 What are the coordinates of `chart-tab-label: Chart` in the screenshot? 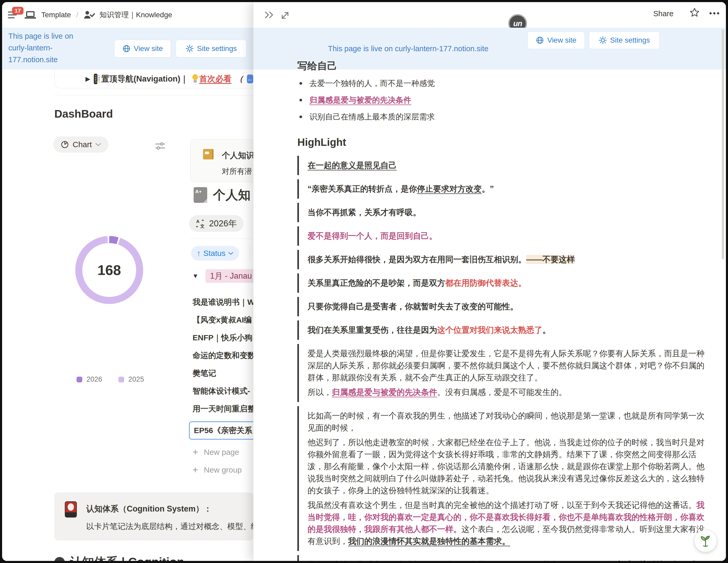 It's located at (82, 145).